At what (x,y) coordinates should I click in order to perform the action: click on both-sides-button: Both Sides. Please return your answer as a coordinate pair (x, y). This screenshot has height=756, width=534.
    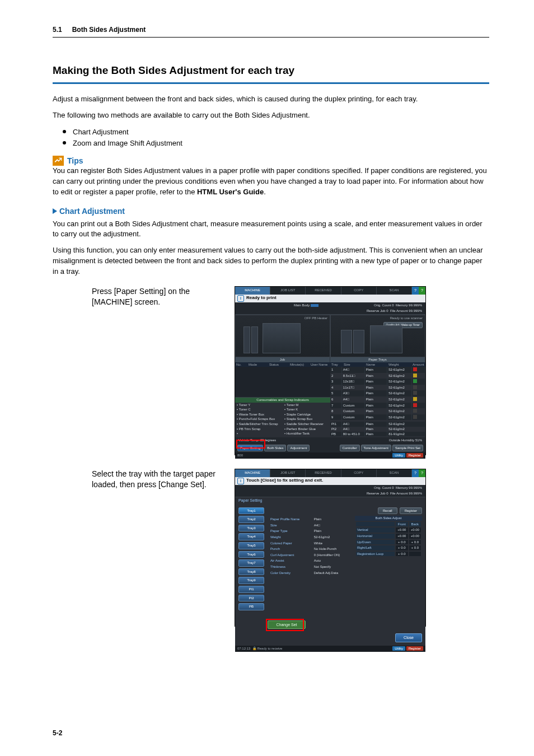
    Looking at the image, I should click on (275, 448).